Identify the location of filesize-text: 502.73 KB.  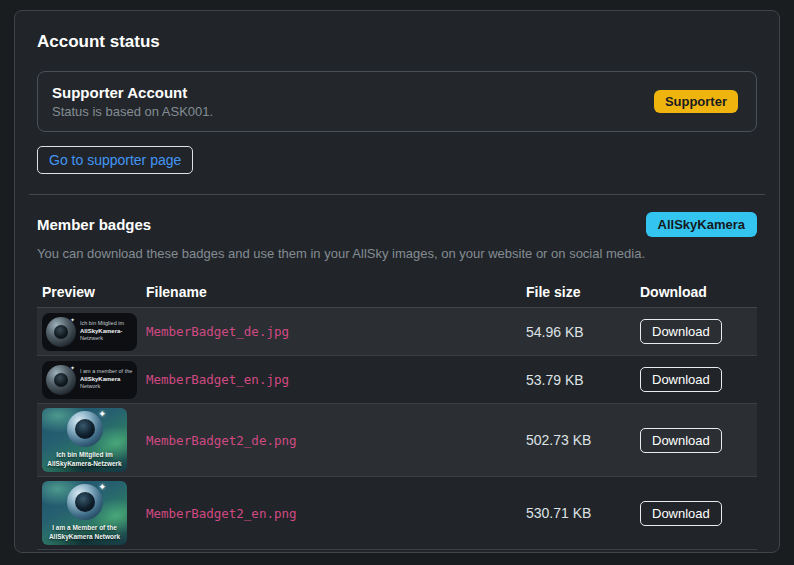
(578, 440).